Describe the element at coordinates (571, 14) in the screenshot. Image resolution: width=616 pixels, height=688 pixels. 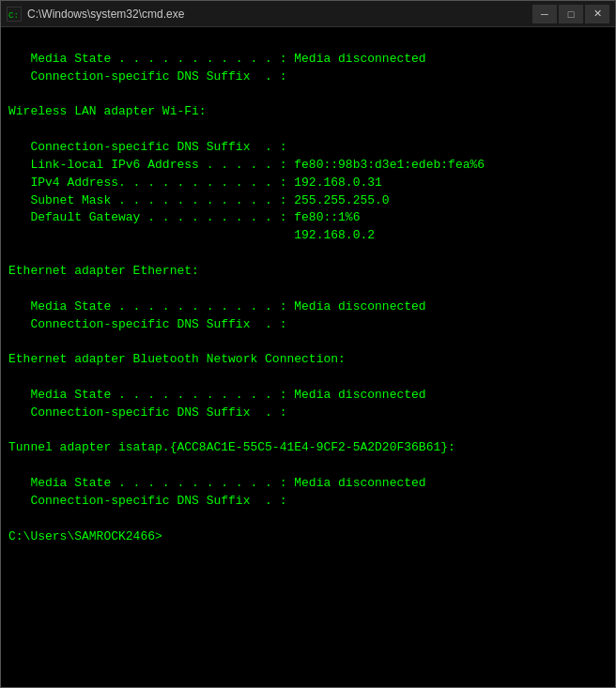
I see `window-controls: ─ □ ✕` at that location.